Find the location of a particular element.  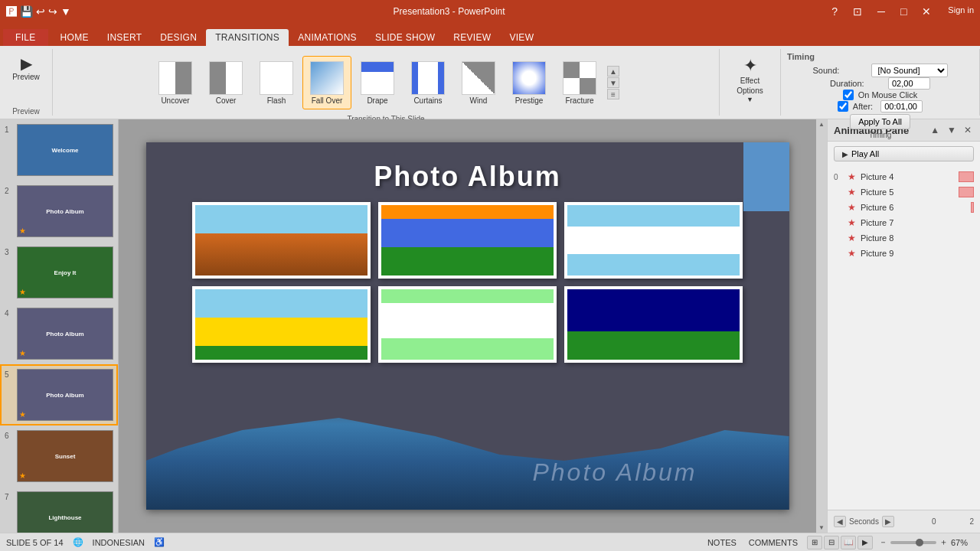

transition-prestige: Prestige is located at coordinates (529, 83).